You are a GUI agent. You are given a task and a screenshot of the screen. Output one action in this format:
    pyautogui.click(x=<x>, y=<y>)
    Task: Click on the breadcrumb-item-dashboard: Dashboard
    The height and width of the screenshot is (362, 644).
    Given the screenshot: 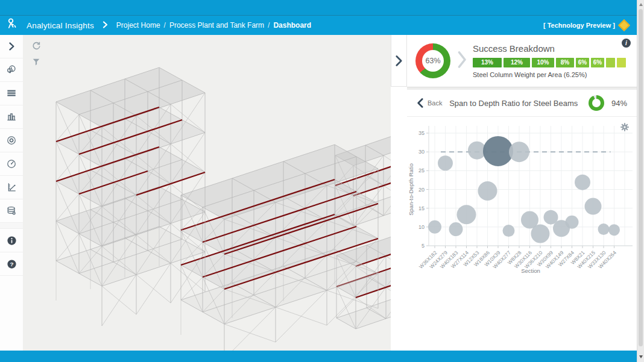 What is the action you would take?
    pyautogui.click(x=292, y=25)
    